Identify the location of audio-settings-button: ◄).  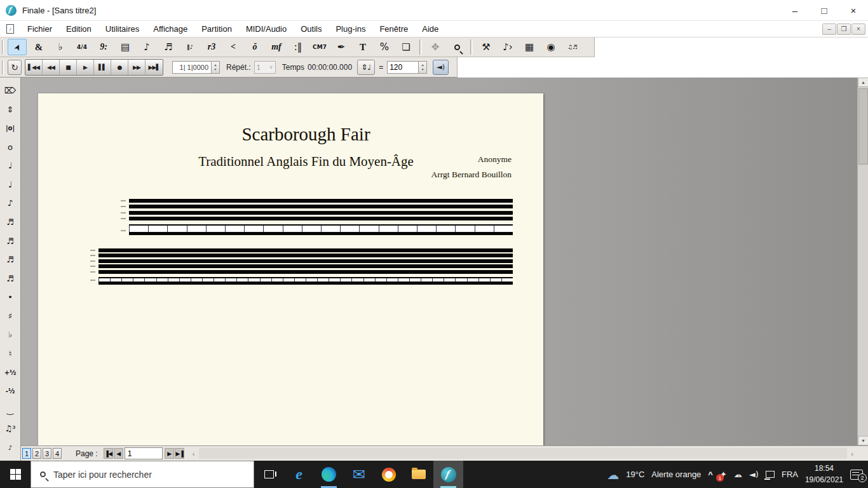
(441, 67).